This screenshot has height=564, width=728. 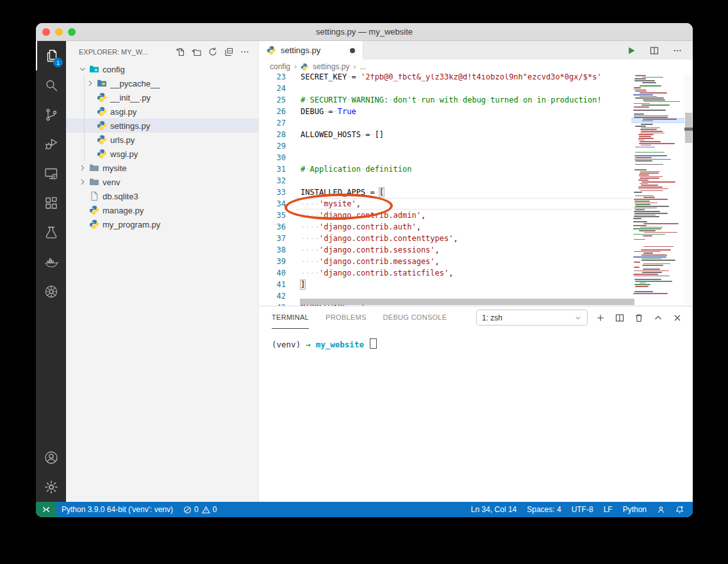 What do you see at coordinates (363, 67) in the screenshot?
I see `breadcrumb-symbol: ...` at bounding box center [363, 67].